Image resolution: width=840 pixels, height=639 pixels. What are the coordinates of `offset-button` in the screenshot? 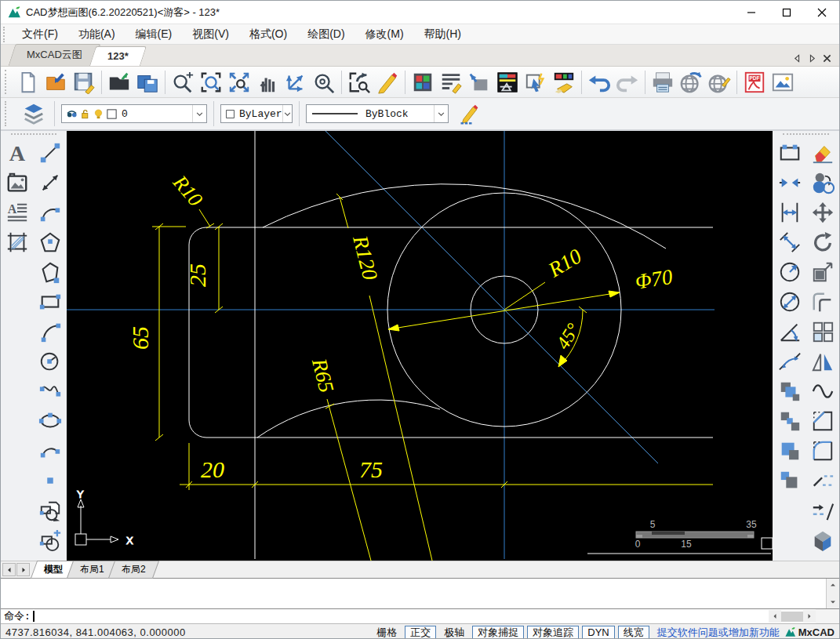 It's located at (823, 302).